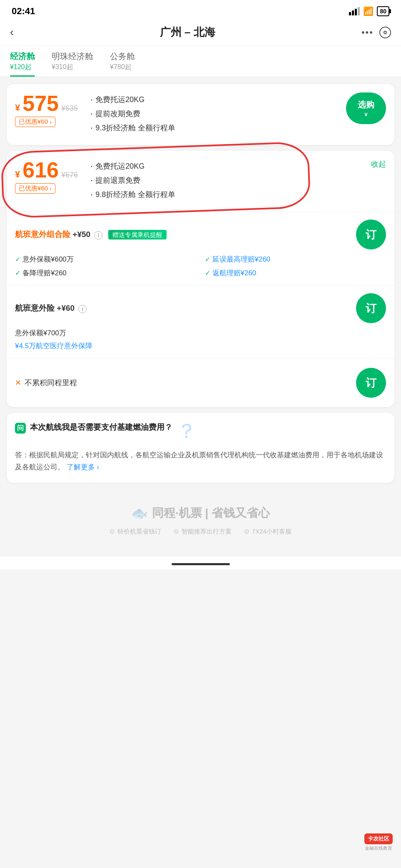  I want to click on card1-discount-arrow: ›, so click(51, 122).